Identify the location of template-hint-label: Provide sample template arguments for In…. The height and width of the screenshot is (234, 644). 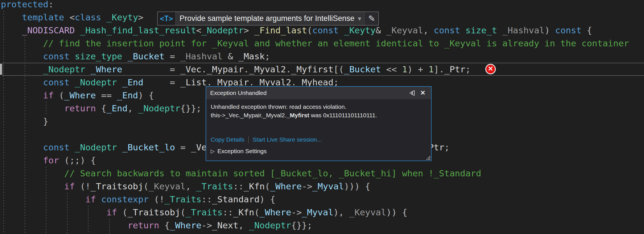
(266, 19).